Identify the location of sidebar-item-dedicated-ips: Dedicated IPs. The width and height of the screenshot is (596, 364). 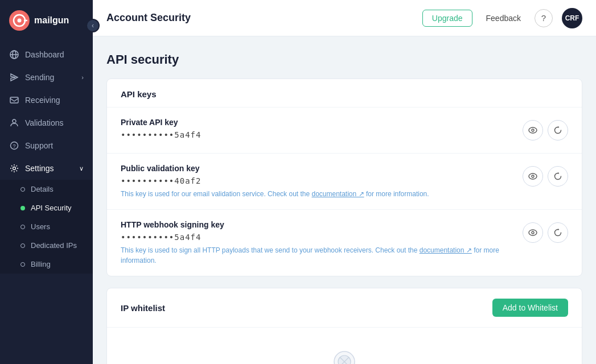
(47, 246).